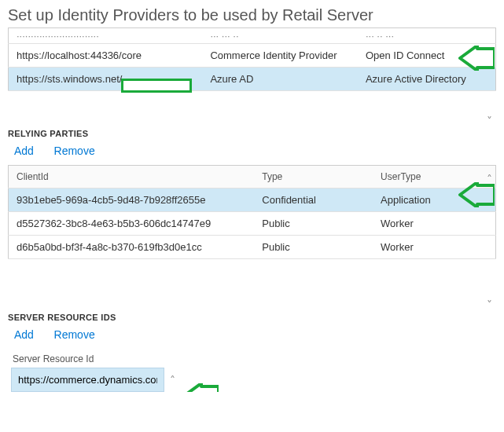 Image resolution: width=504 pixels, height=432 pixels. Describe the element at coordinates (252, 36) in the screenshot. I see `table-row: ····························· ··· ··· ··…` at that location.